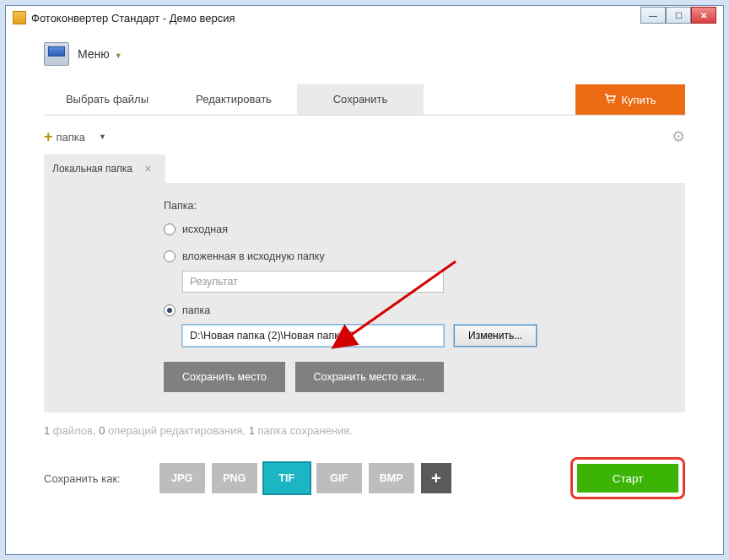 This screenshot has height=560, width=729. What do you see at coordinates (370, 377) in the screenshot?
I see `save-location-as-button: Сохранить место как...` at bounding box center [370, 377].